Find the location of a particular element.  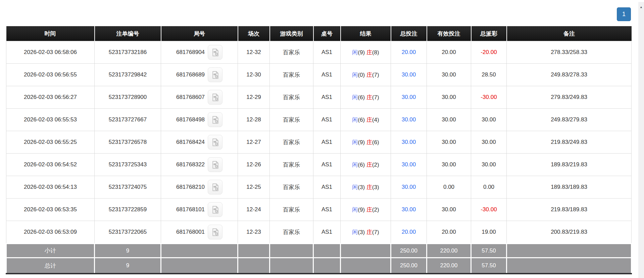

col-header-table-no: 桌号 is located at coordinates (327, 34).